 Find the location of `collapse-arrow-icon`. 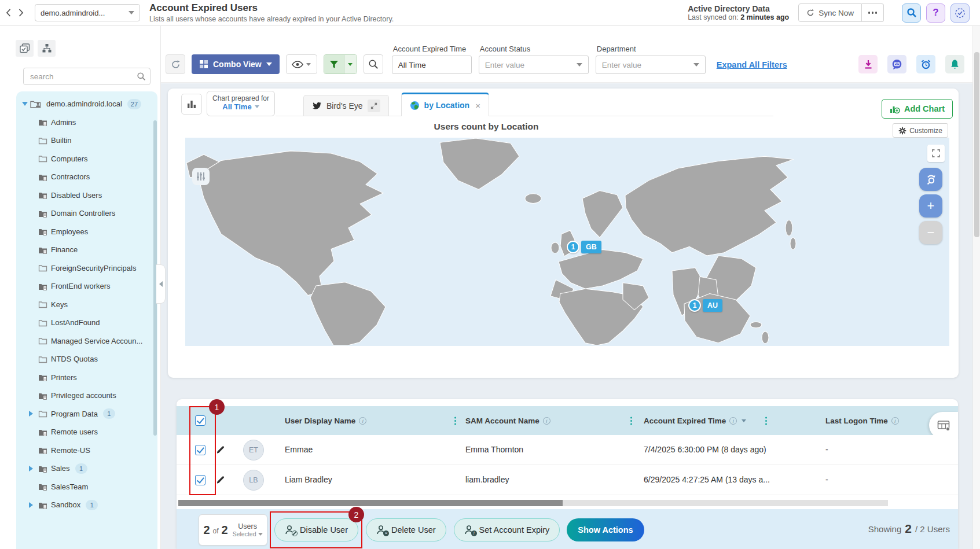

collapse-arrow-icon is located at coordinates (25, 104).